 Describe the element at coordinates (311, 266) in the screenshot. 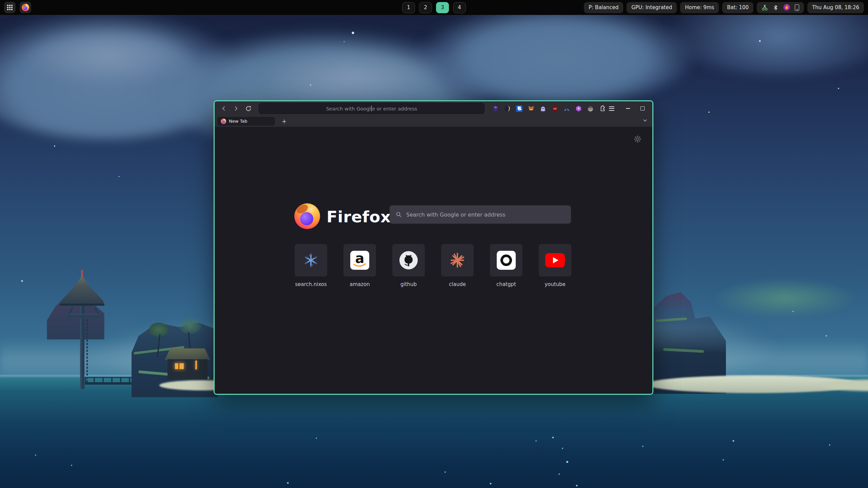

I see `shortcut-search-nixos: search.nixos` at that location.